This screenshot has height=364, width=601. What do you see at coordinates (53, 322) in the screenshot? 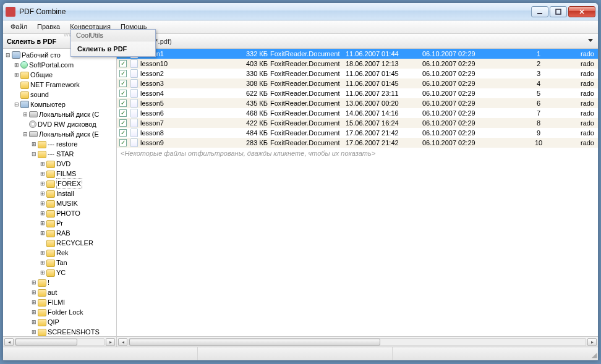
I see `tree-qip: QIP` at bounding box center [53, 322].